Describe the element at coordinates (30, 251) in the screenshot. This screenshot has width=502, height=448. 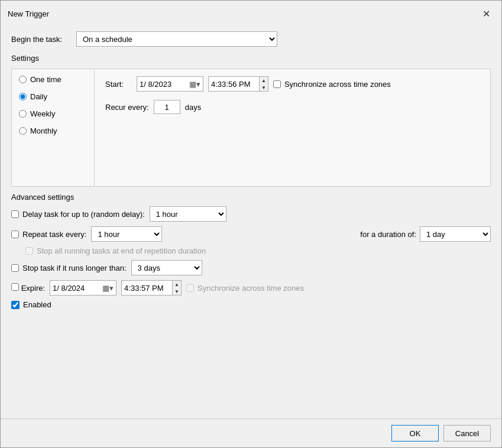
I see `stop-all-checkbox` at that location.